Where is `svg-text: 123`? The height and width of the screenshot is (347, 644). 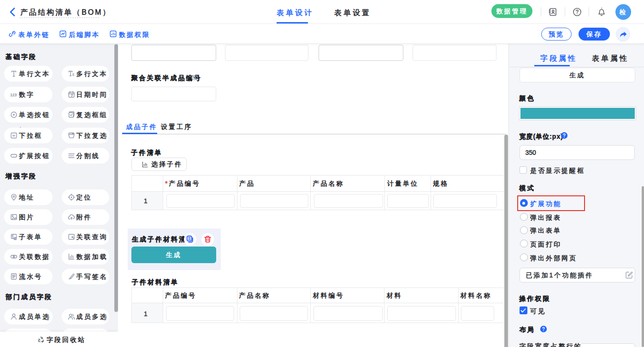 svg-text: 123 is located at coordinates (13, 94).